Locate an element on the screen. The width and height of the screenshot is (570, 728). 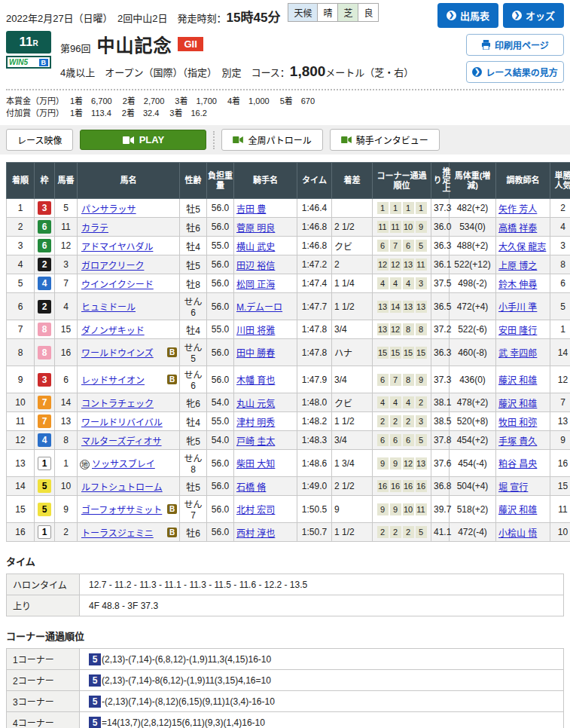
corner-pos-box: 12 is located at coordinates (383, 265).